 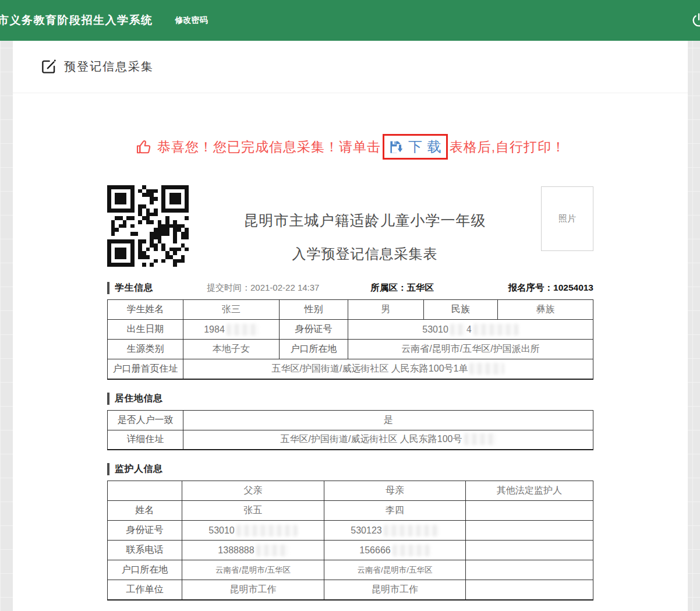 I want to click on table-row: 学生姓名 张三 性别 男 民族 彝族, so click(x=351, y=310).